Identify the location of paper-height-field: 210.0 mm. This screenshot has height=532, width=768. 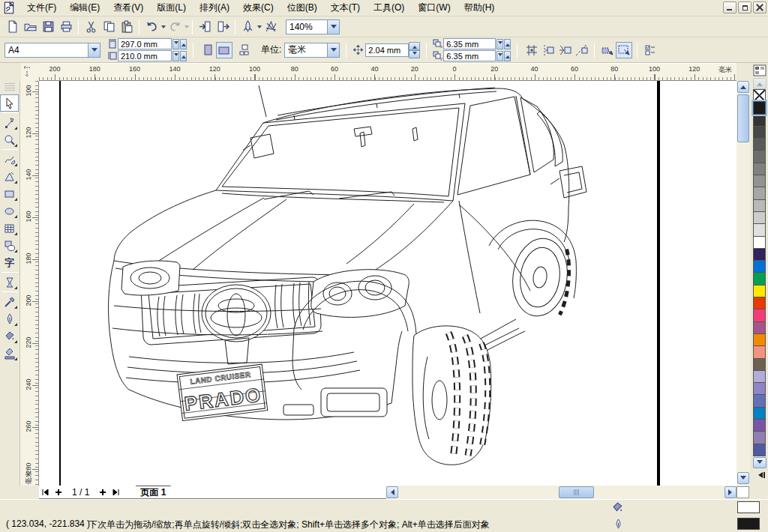
(145, 55).